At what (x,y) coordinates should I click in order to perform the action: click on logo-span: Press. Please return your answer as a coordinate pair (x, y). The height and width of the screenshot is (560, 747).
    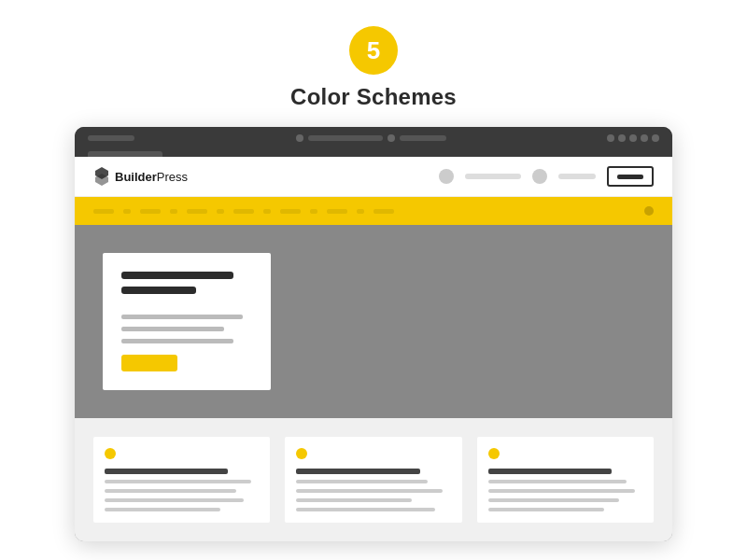
    Looking at the image, I should click on (172, 177).